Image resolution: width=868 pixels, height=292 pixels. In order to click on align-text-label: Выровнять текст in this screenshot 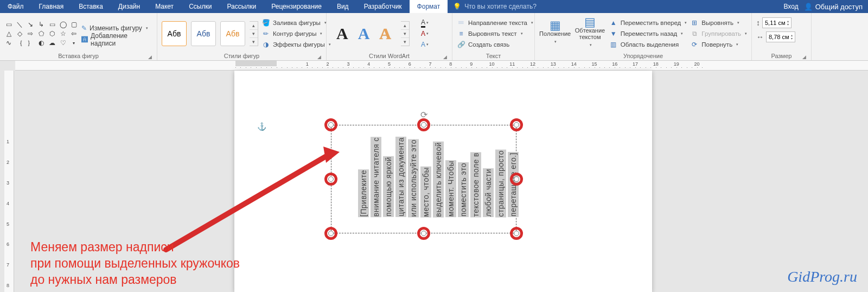, I will do `click(493, 34)`.